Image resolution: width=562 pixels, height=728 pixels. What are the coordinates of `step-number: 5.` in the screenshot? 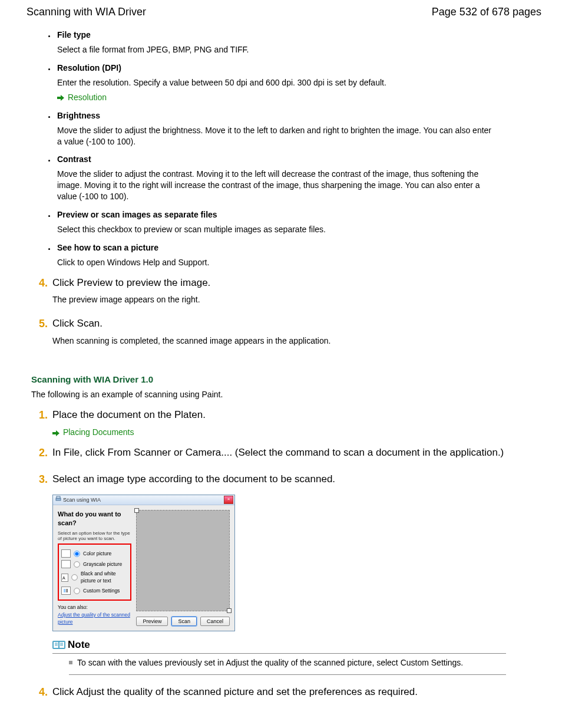 It's located at (40, 334).